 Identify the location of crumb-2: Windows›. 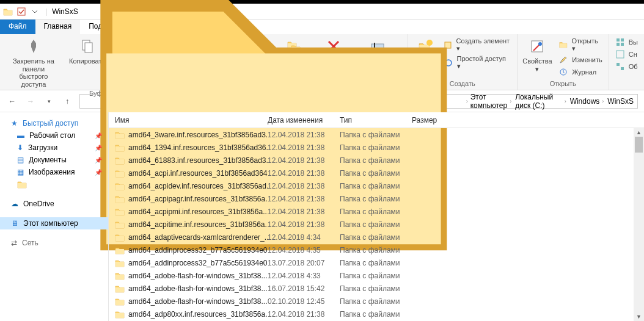
(587, 101).